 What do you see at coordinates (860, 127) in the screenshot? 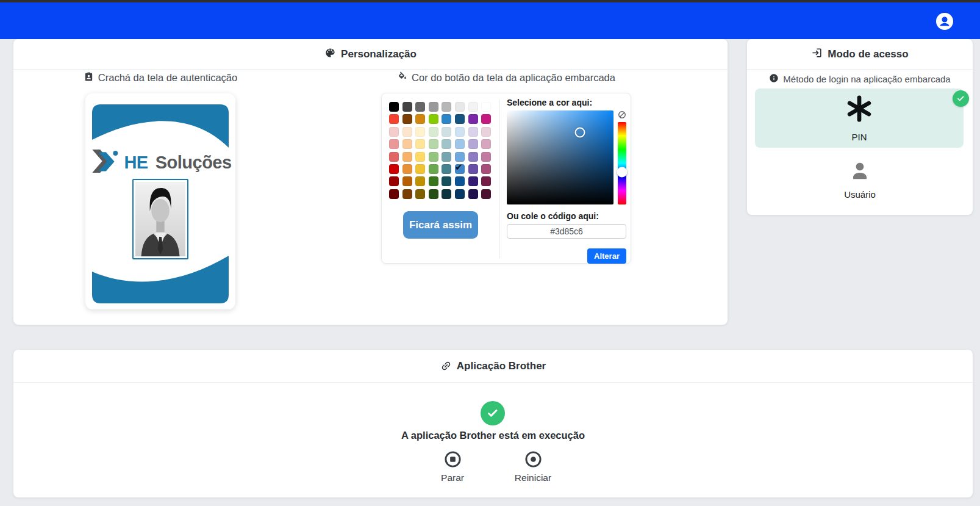
I see `access-mode-card: Modo de acesso Método de login na aplica…` at bounding box center [860, 127].